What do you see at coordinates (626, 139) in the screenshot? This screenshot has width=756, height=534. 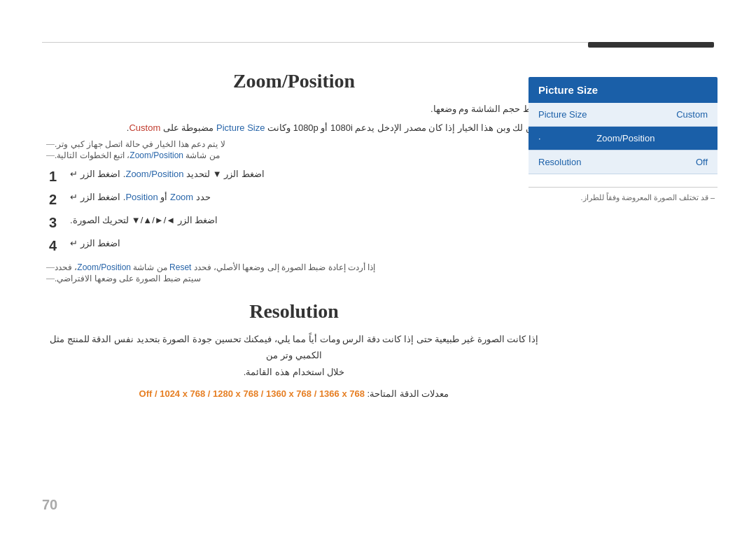 I see `zoom-position-label: Zoom/Position` at bounding box center [626, 139].